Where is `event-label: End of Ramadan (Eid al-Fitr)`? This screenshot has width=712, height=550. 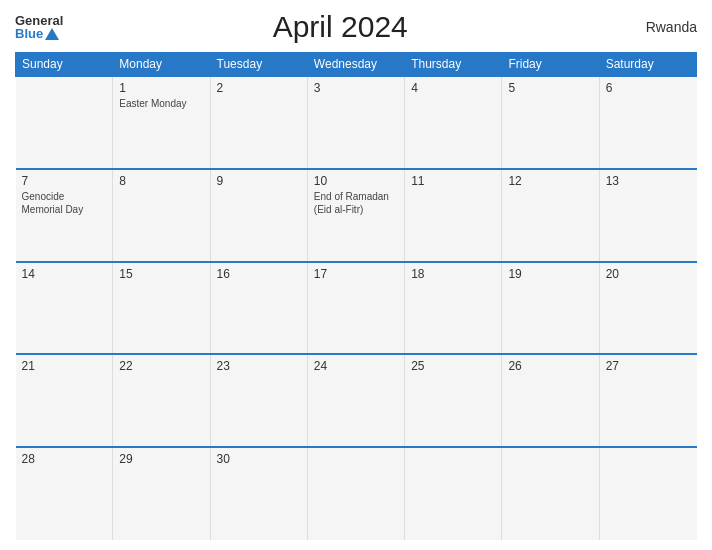
event-label: End of Ramadan (Eid al-Fitr) is located at coordinates (356, 203).